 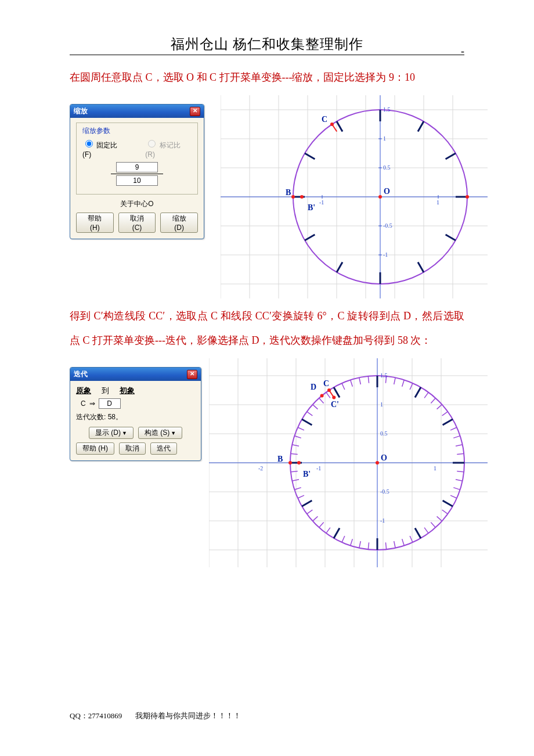 What do you see at coordinates (463, 51) in the screenshot?
I see `dash: -` at bounding box center [463, 51].